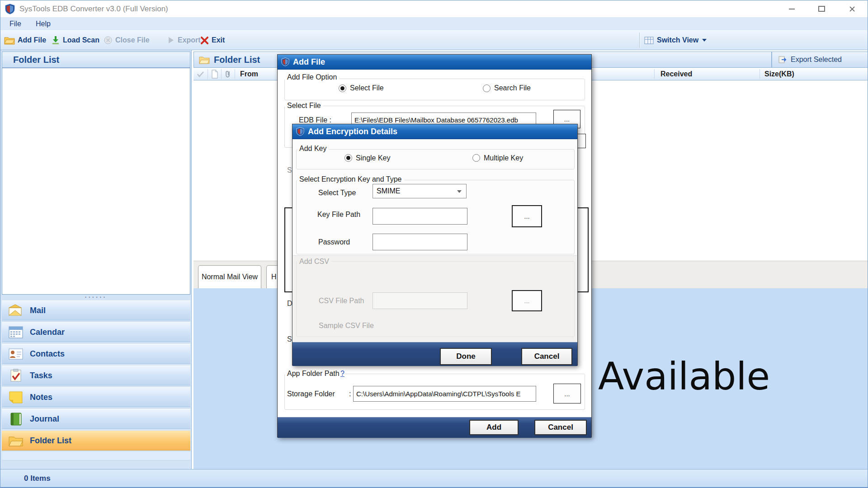 This screenshot has width=868, height=488. I want to click on search-file-radio, so click(486, 89).